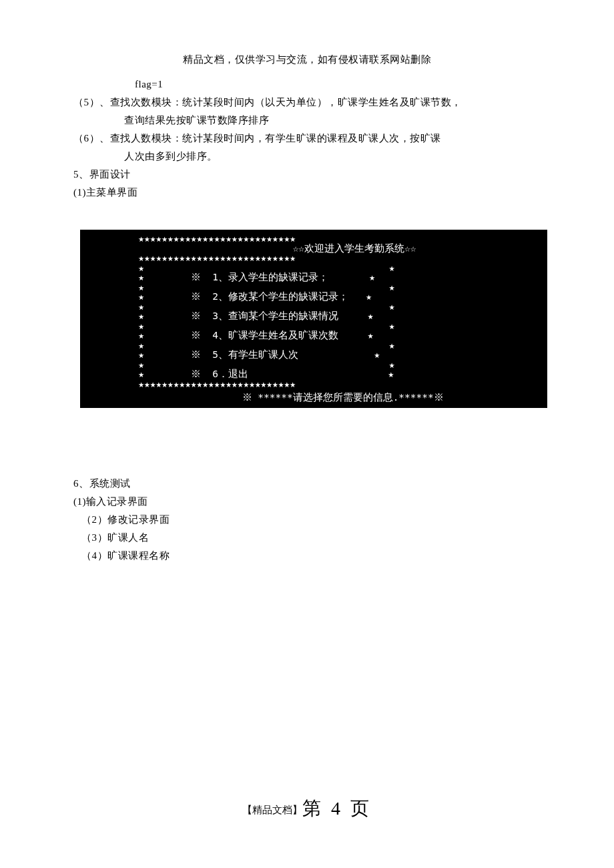 This screenshot has height=868, width=614. What do you see at coordinates (314, 248) in the screenshot?
I see `console-welcome: ☆☆欢迎进入学生考勤系统☆☆` at bounding box center [314, 248].